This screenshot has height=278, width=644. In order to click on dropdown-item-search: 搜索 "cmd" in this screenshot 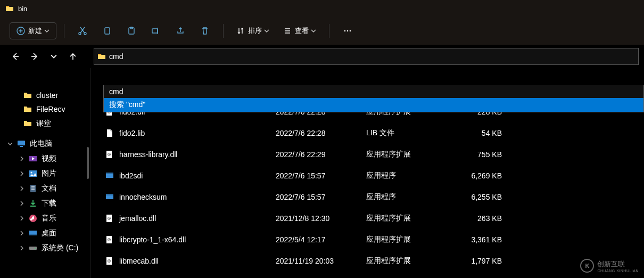, I will do `click(374, 105)`.